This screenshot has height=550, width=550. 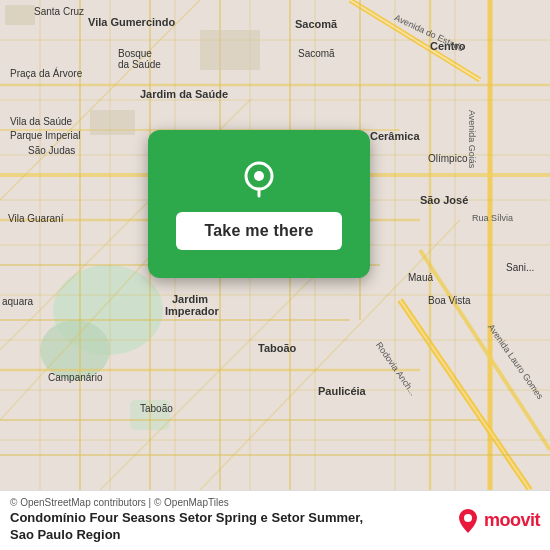 I want to click on take-me-there-button: Take me there, so click(x=258, y=231).